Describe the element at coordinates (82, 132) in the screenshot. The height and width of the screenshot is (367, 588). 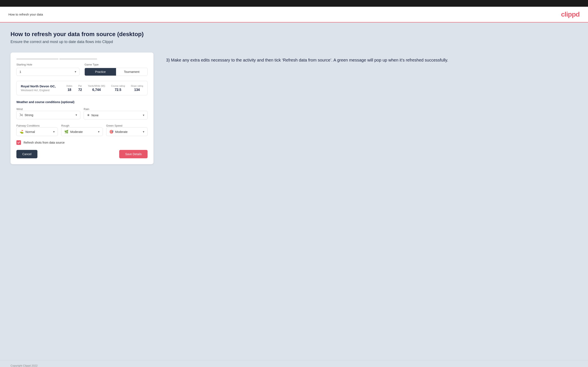
I see `rough-select: 🌿 Moderate ▼` at that location.